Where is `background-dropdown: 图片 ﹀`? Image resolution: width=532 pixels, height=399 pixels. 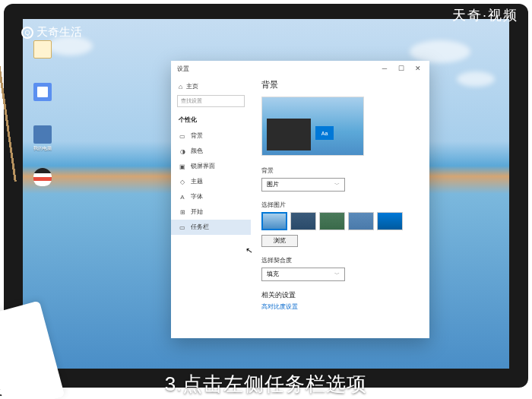
background-dropdown: 图片 ﹀ is located at coordinates (303, 185).